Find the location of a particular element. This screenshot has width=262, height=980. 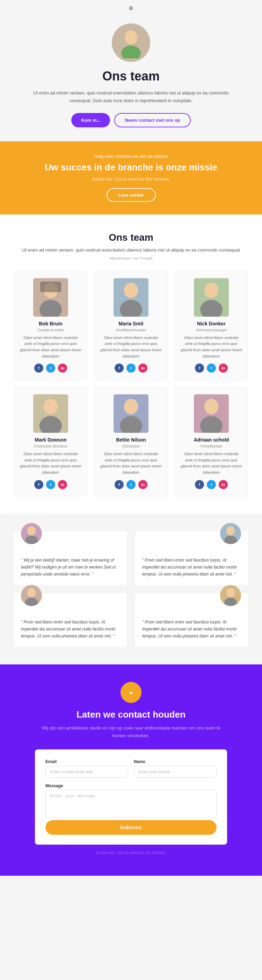

secondary-button: Neem contact met ons op is located at coordinates (152, 120).